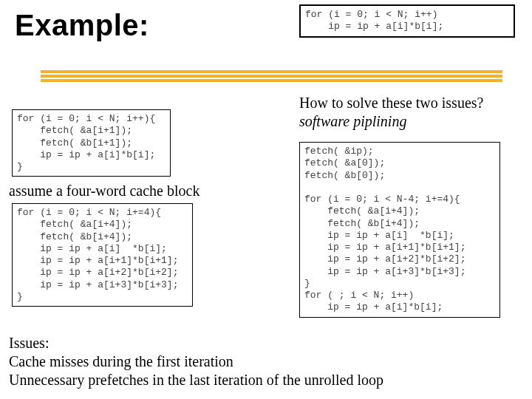 The image size is (532, 399). What do you see at coordinates (272, 77) in the screenshot?
I see `title-underline` at bounding box center [272, 77].